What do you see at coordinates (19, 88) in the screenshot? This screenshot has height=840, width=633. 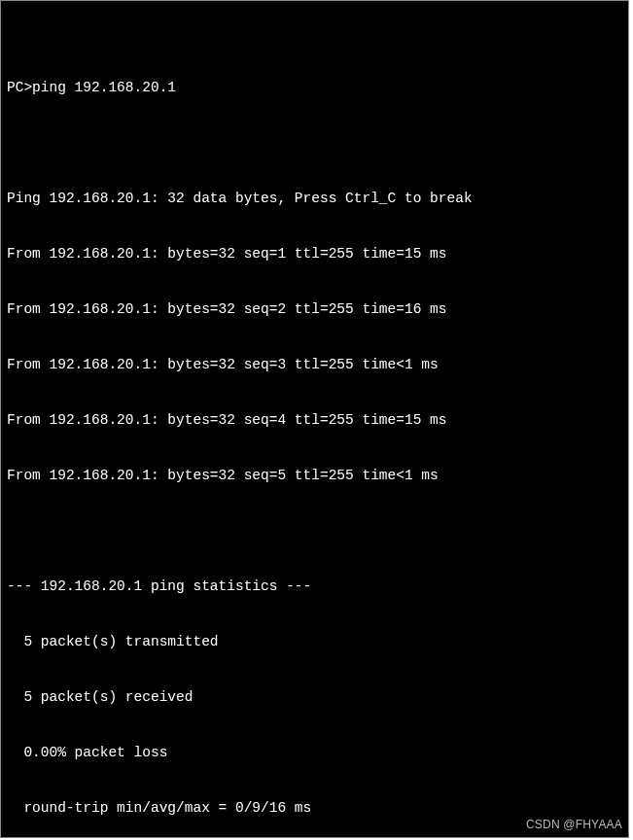 I see `prompt: PC>` at bounding box center [19, 88].